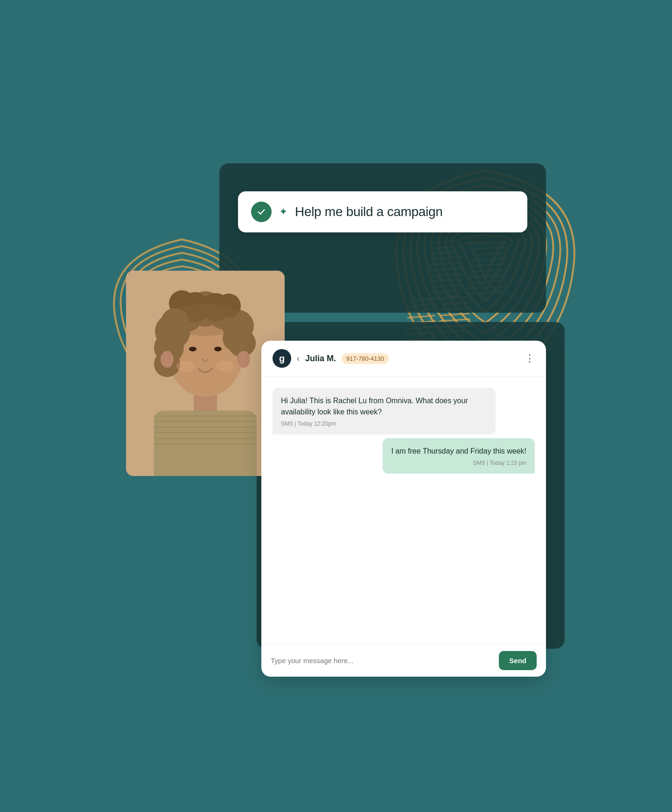 The width and height of the screenshot is (672, 812). I want to click on send-button: Send, so click(518, 661).